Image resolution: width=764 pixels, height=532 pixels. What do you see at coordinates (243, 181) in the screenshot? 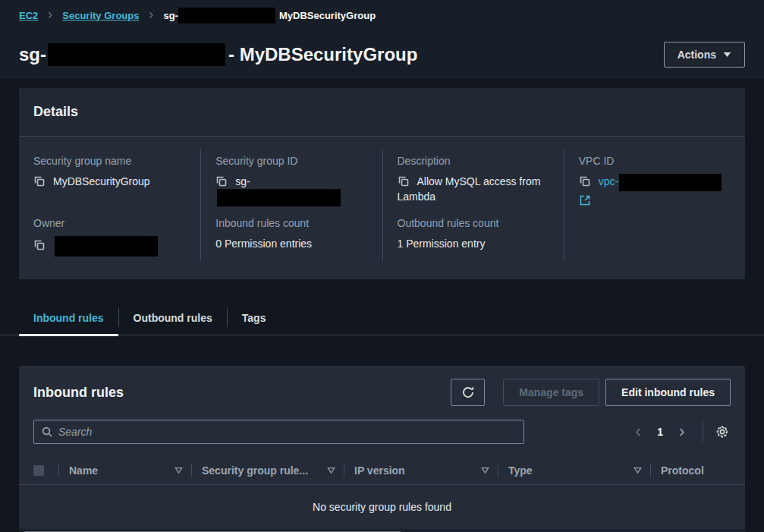
I see `security-group-id-value: sg-` at bounding box center [243, 181].